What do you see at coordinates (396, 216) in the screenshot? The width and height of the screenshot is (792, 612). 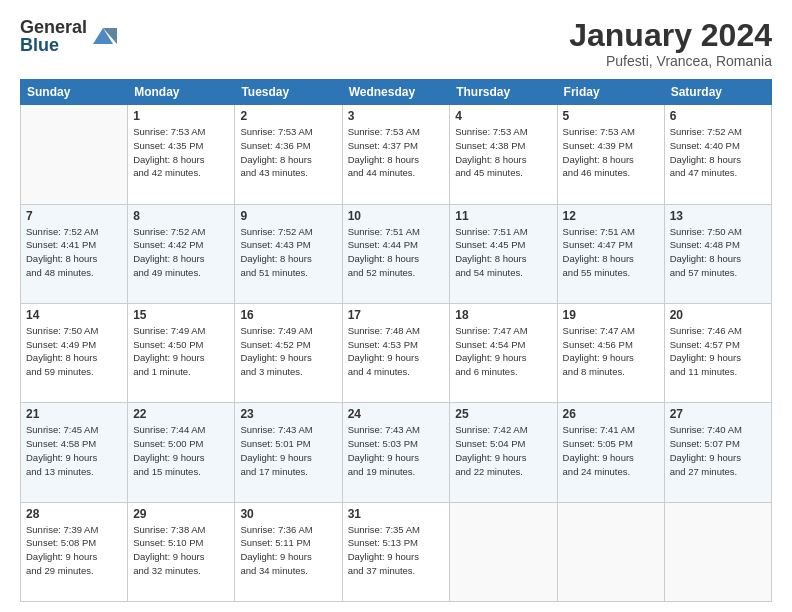 I see `day-number: 10` at bounding box center [396, 216].